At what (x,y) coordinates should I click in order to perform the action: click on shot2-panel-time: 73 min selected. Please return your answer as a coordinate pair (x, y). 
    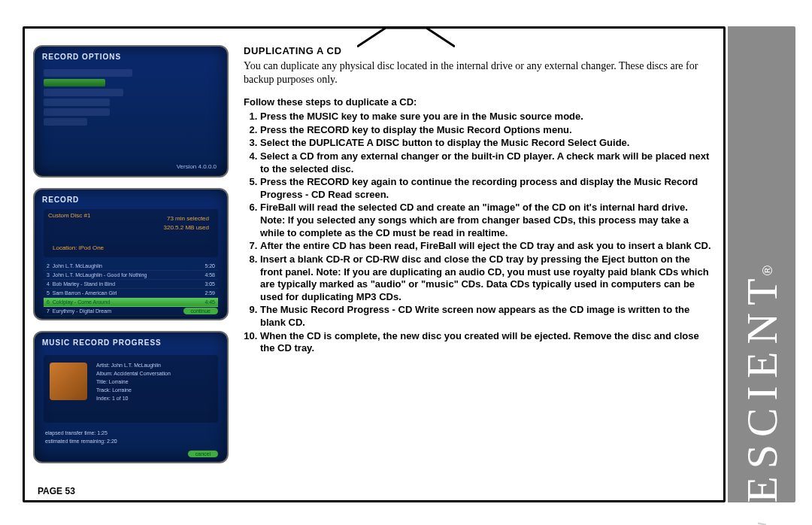
    Looking at the image, I should click on (188, 218).